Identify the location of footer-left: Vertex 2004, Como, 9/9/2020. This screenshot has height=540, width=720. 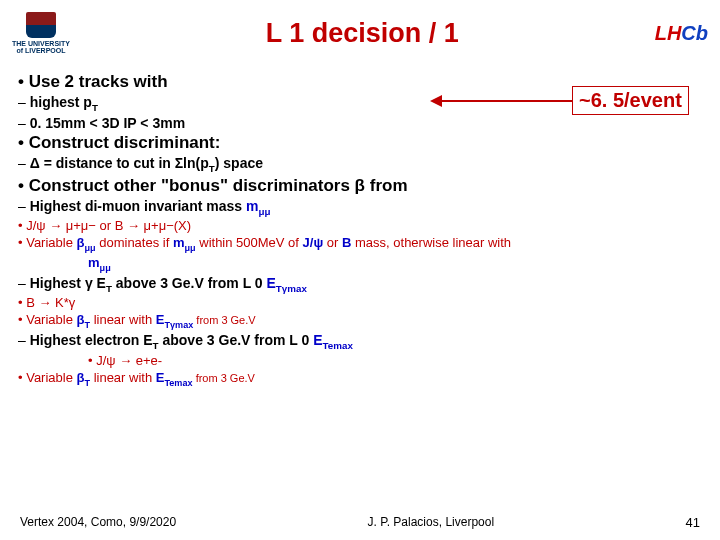
(98, 522).